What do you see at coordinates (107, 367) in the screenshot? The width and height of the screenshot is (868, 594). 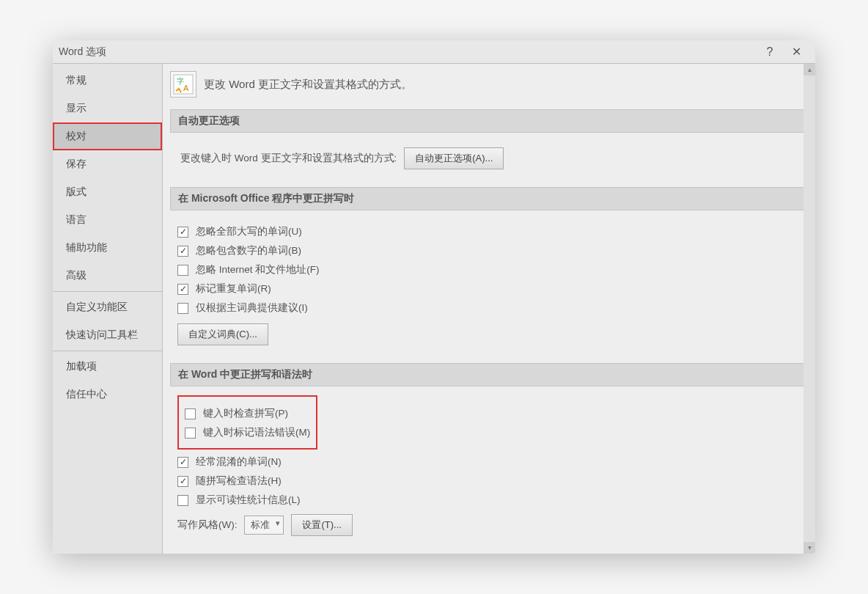 I see `sidebar-item-addins: 加载项` at bounding box center [107, 367].